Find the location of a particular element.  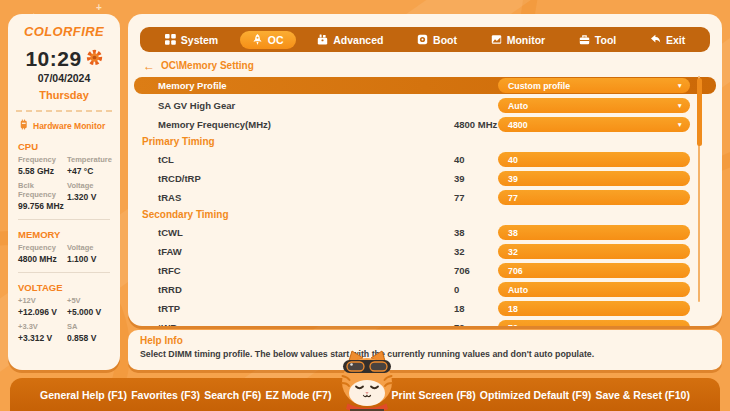

nav-tab: Advanced is located at coordinates (350, 40).